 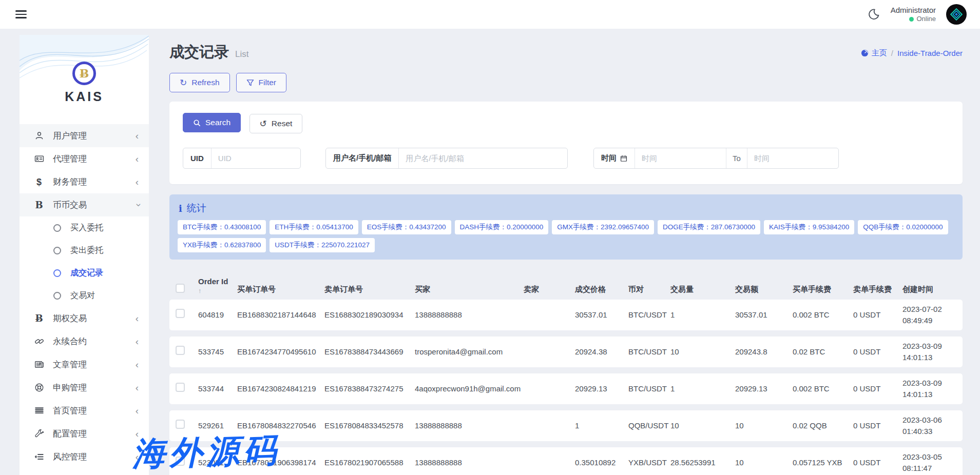 I want to click on newspaper-icon, so click(x=39, y=364).